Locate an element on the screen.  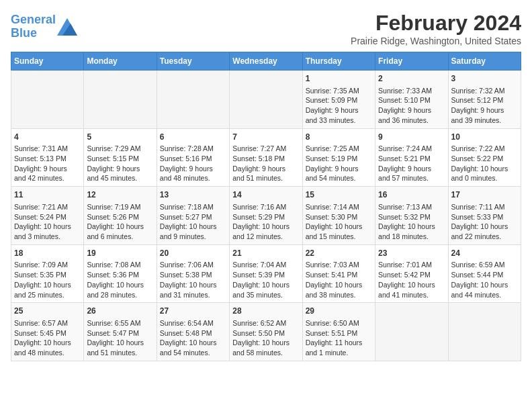
calendar-cell: 23Sunrise: 7:01 AMSunset: 5:42 PMDayligh… is located at coordinates (412, 274).